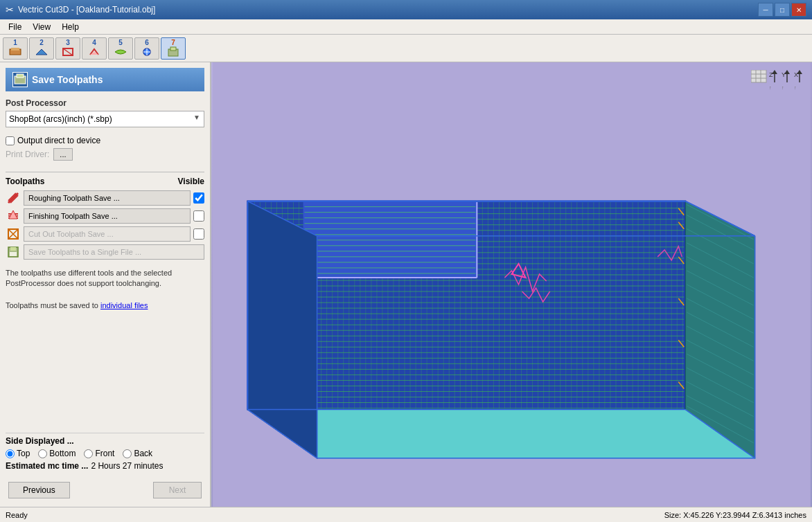  Describe the element at coordinates (13, 198) in the screenshot. I see `roughing-icon` at that location.